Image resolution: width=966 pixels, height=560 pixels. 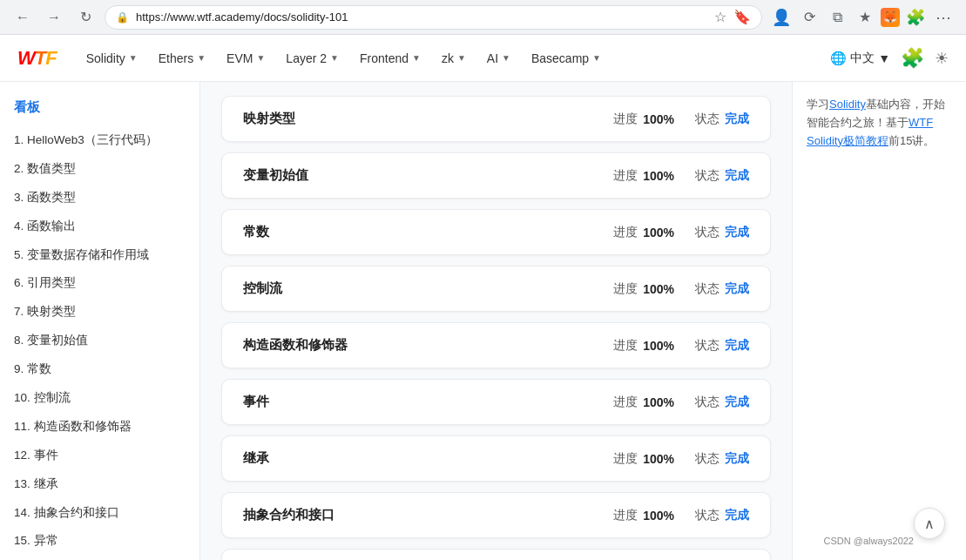 What do you see at coordinates (848, 105) in the screenshot?
I see `solidity-link: Solidity` at bounding box center [848, 105].